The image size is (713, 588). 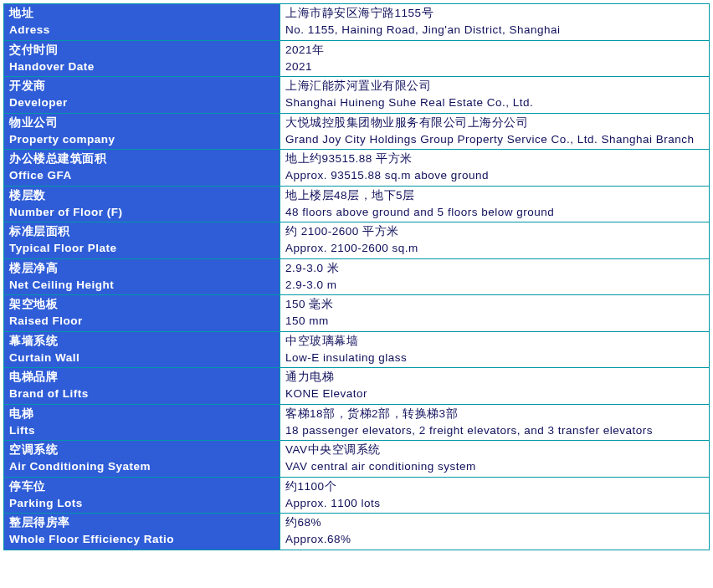 What do you see at coordinates (142, 459) in the screenshot?
I see `row-label: 空调系统Air Conditioning Syatem` at bounding box center [142, 459].